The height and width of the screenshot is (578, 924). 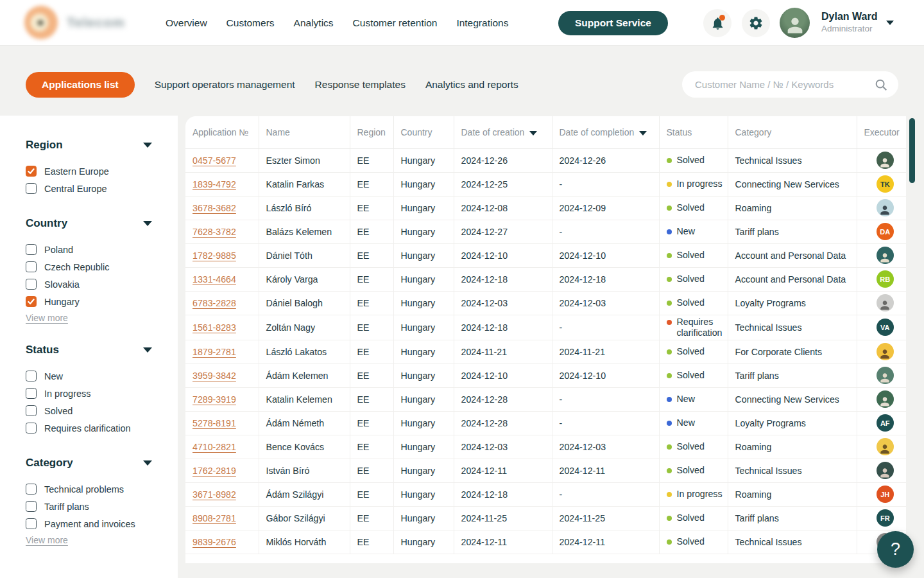 What do you see at coordinates (89, 249) in the screenshot?
I see `filter-option-poland: Poland` at bounding box center [89, 249].